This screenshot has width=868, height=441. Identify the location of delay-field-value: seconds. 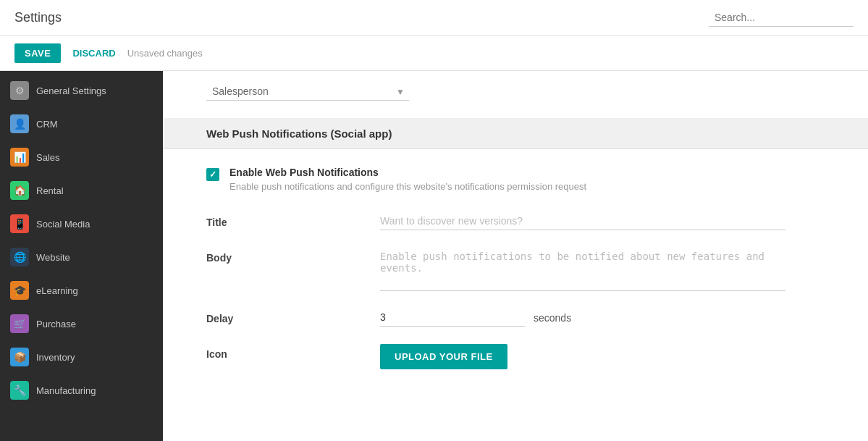
(602, 317).